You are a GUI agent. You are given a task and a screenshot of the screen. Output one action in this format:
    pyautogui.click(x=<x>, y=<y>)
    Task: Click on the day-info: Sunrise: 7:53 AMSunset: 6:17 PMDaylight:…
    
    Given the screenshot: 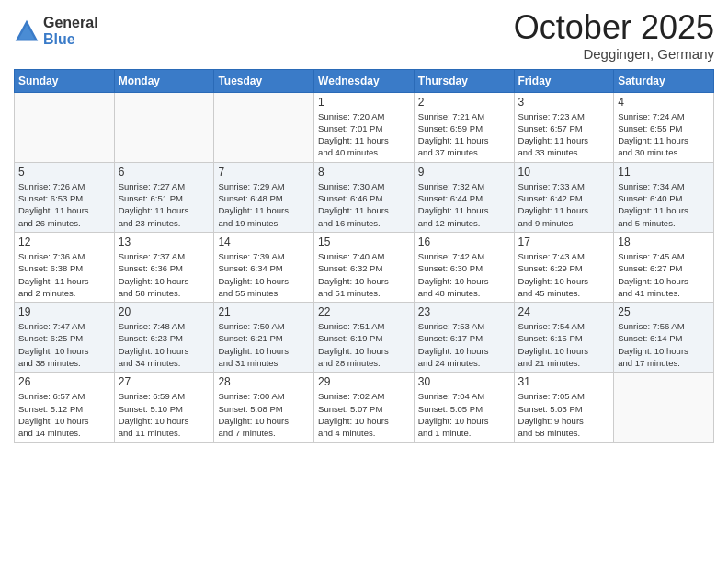 What is the action you would take?
    pyautogui.click(x=464, y=344)
    